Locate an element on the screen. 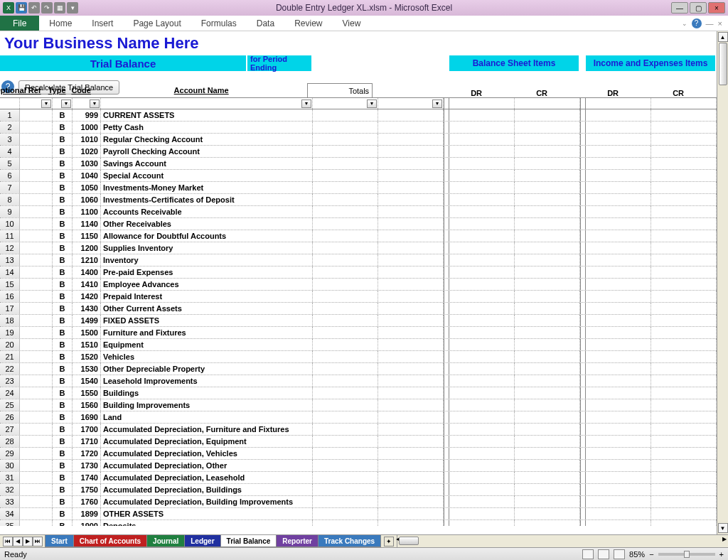  row-header: 30 is located at coordinates (10, 465).